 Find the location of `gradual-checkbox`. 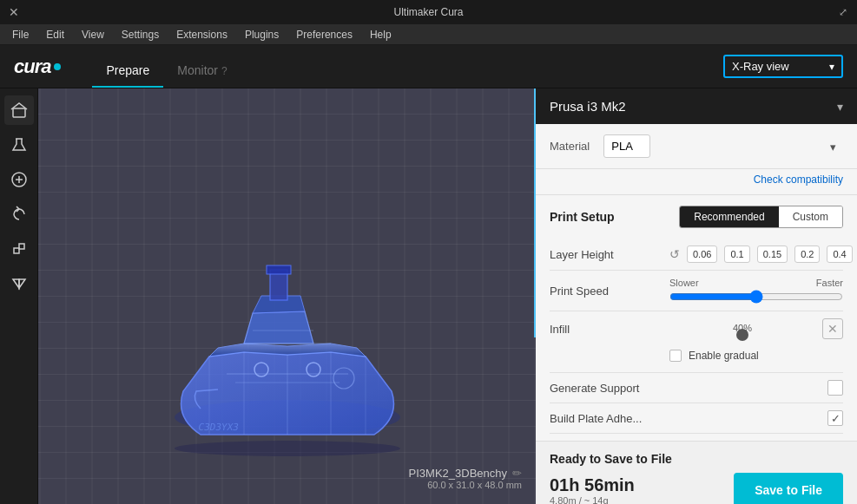

gradual-checkbox is located at coordinates (676, 356).